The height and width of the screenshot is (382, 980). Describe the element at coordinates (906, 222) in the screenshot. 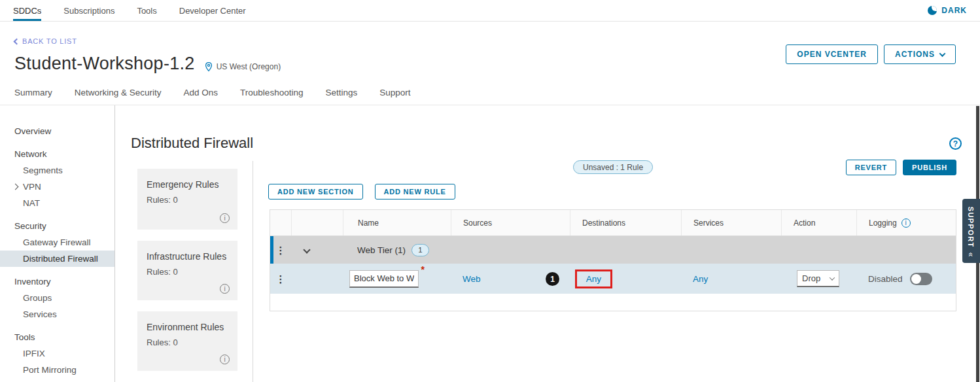

I see `header-cell-logging: Logging i` at that location.